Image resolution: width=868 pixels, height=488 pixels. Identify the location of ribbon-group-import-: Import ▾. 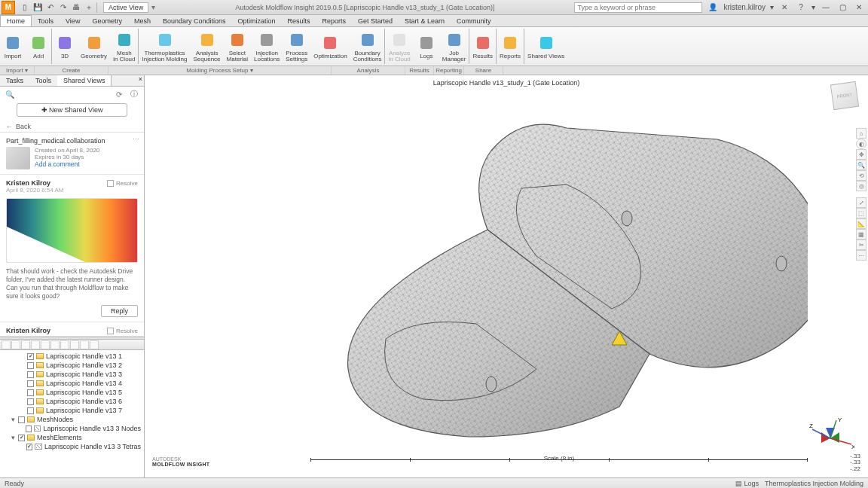
(17, 71).